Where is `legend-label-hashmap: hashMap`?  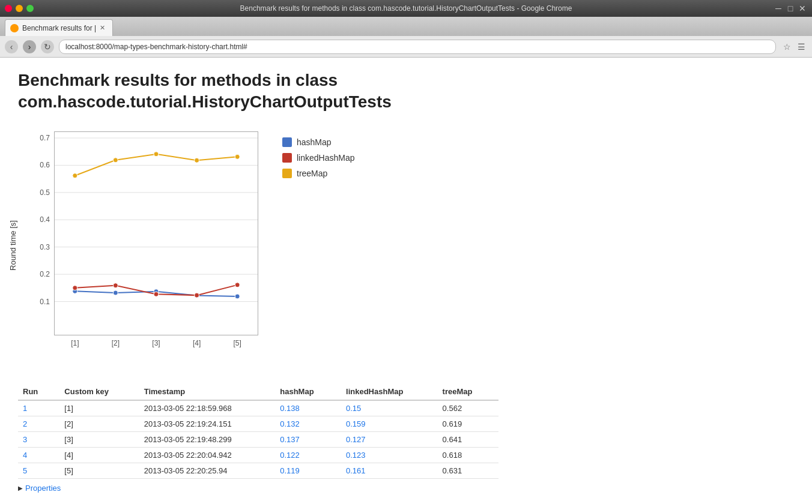
legend-label-hashmap: hashMap is located at coordinates (314, 142).